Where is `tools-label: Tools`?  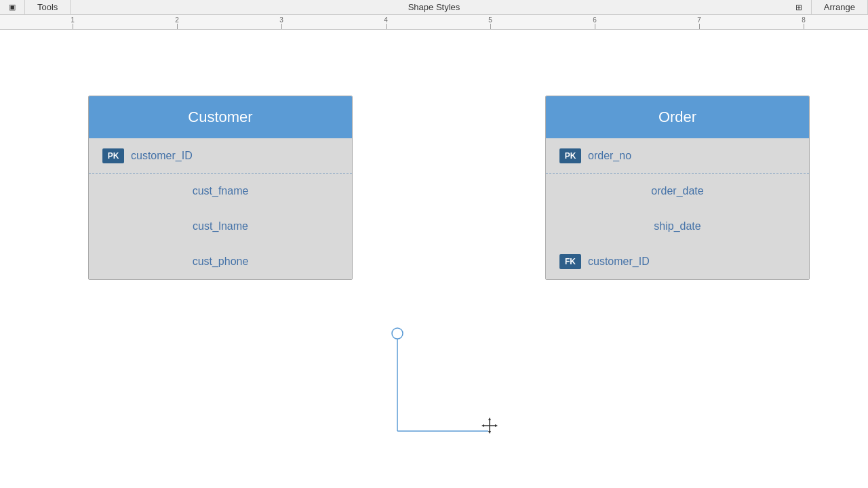 tools-label: Tools is located at coordinates (47, 7).